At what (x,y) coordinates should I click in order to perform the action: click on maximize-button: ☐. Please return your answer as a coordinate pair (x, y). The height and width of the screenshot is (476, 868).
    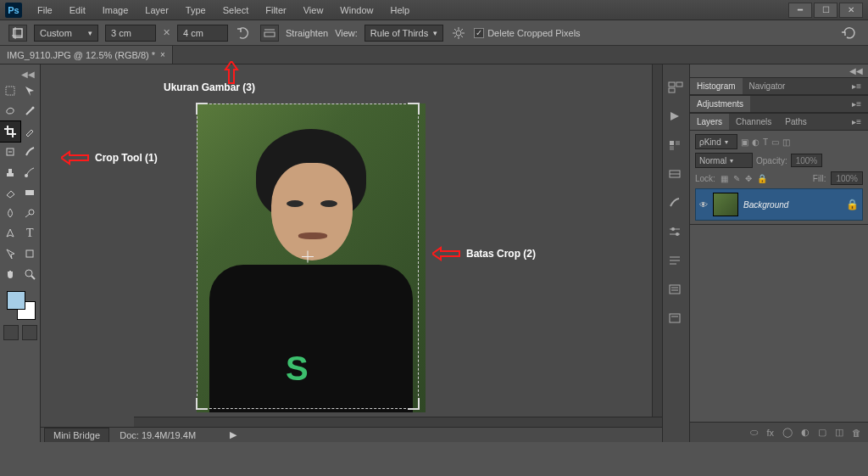
    Looking at the image, I should click on (826, 10).